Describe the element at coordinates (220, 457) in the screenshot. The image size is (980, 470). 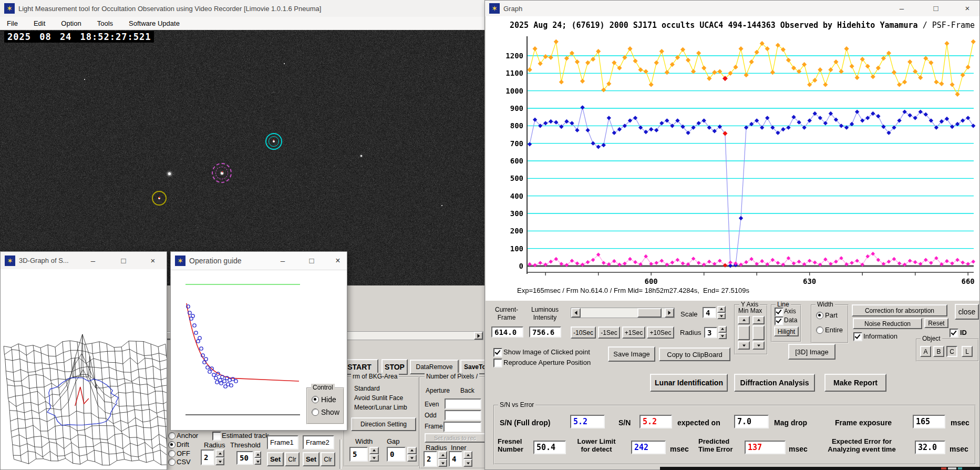
I see `anchor-radius-spinner` at that location.